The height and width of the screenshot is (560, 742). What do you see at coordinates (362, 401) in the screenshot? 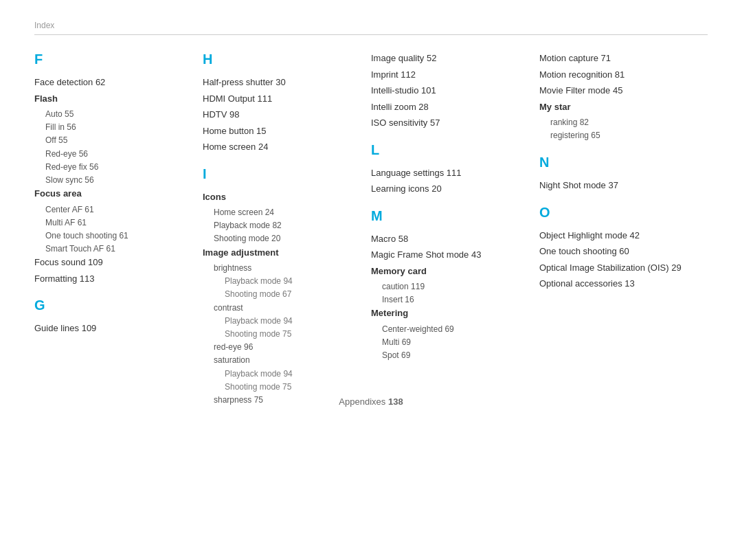
I see `footer-prefix: Appendixes` at bounding box center [362, 401].